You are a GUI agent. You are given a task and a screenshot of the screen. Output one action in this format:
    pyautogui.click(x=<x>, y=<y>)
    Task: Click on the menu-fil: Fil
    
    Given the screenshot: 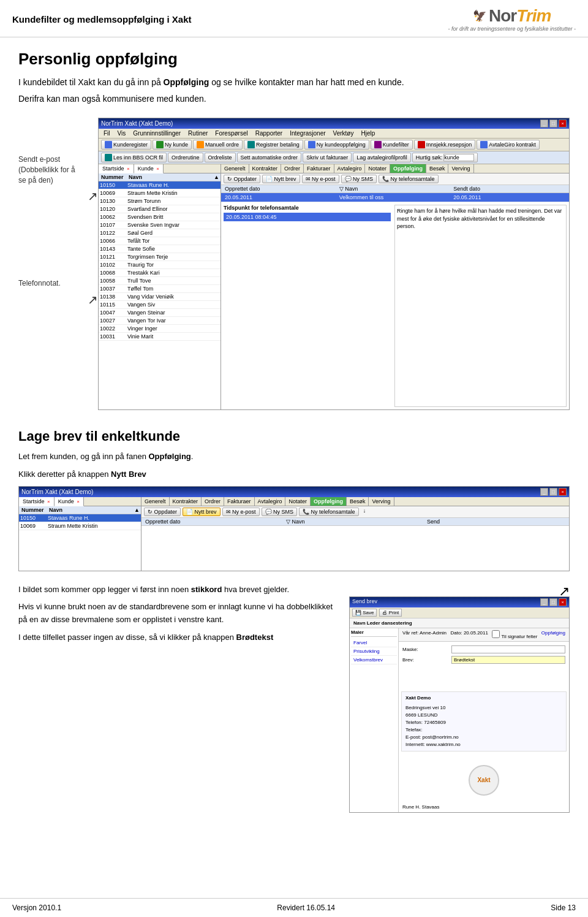 What is the action you would take?
    pyautogui.click(x=107, y=134)
    